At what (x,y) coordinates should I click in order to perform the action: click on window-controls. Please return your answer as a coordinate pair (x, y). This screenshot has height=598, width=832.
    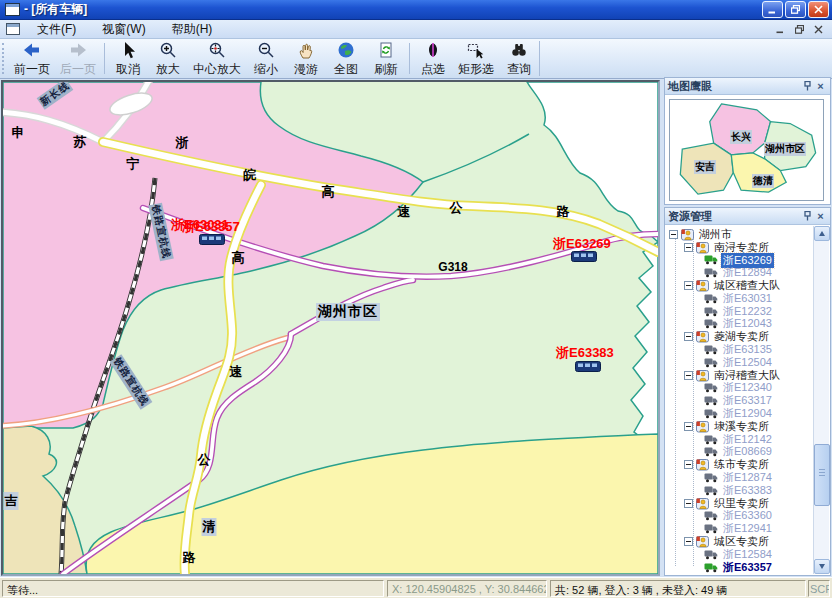
    Looking at the image, I should click on (796, 10).